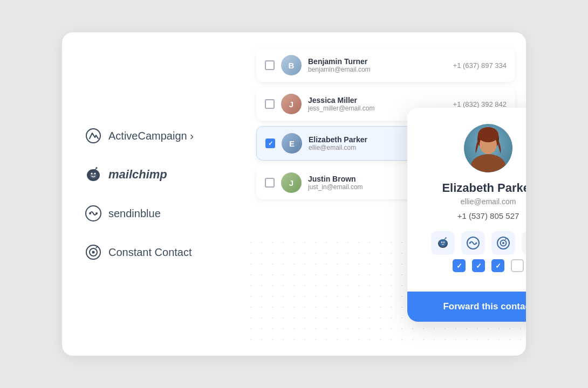 The height and width of the screenshot is (388, 588). I want to click on forward-card: ➜, so click(467, 214).